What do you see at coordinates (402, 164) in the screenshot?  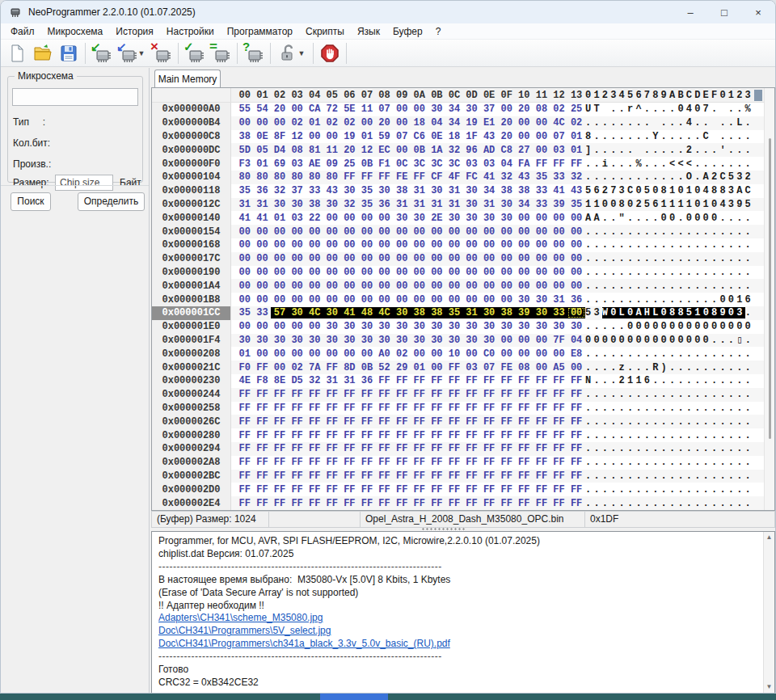 I see `hex-byte-cell: 0C` at bounding box center [402, 164].